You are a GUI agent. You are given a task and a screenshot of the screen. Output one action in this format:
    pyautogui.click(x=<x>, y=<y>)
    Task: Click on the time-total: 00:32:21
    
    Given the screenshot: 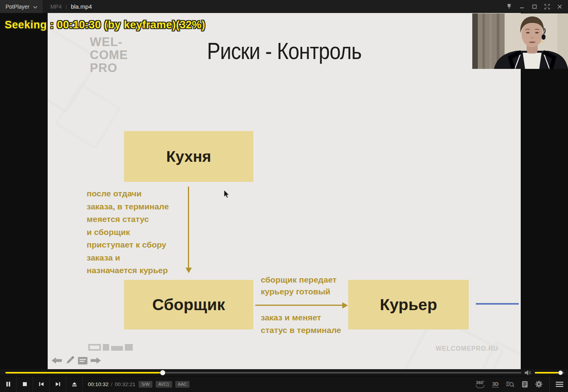 What is the action you would take?
    pyautogui.click(x=125, y=384)
    